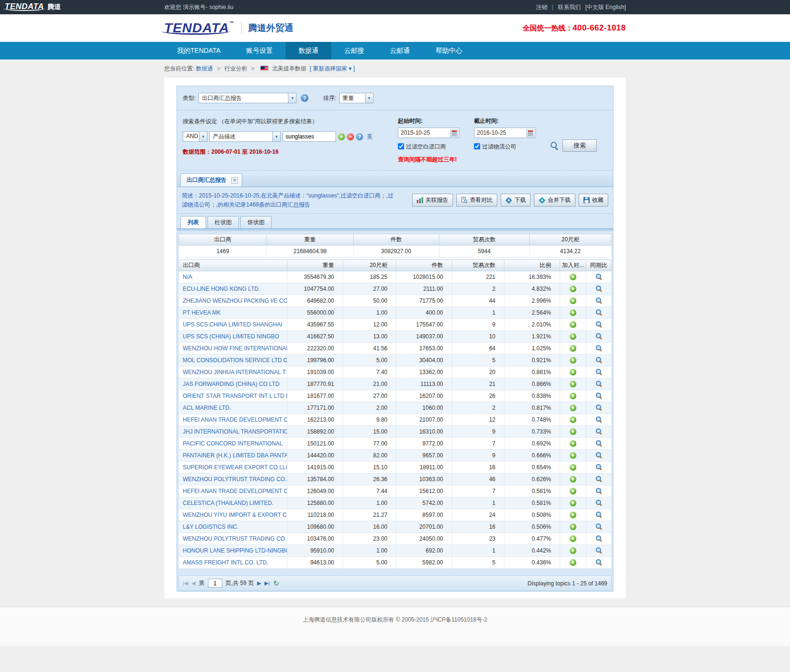 The width and height of the screenshot is (790, 672). What do you see at coordinates (259, 50) in the screenshot?
I see `nav-item-account-settings: 账号设置` at bounding box center [259, 50].